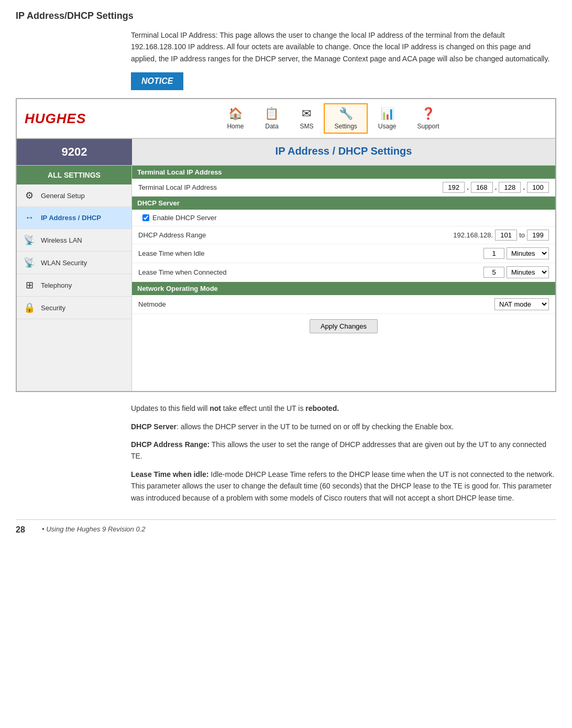 The height and width of the screenshot is (728, 572). Describe the element at coordinates (67, 118) in the screenshot. I see `hughes-logo: HUGHES` at that location.